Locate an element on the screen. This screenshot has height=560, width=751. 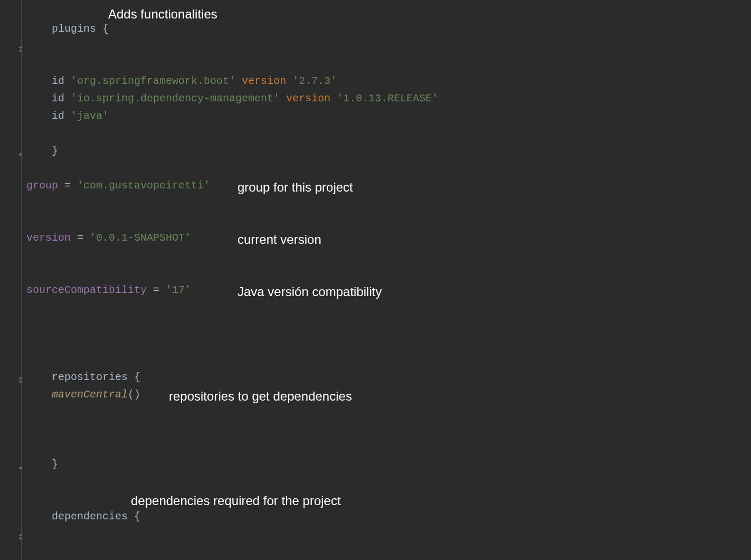
deps-keyword: dependencies is located at coordinates (90, 516).